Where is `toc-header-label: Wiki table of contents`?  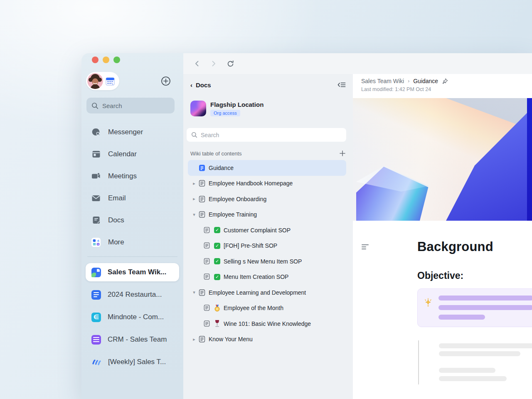 toc-header-label: Wiki table of contents is located at coordinates (216, 154).